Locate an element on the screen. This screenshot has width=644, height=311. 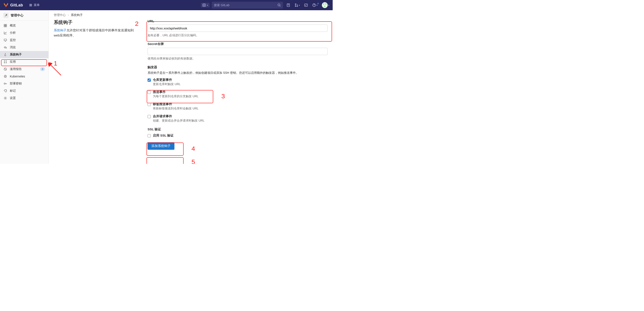
avatar-icon is located at coordinates (325, 5).